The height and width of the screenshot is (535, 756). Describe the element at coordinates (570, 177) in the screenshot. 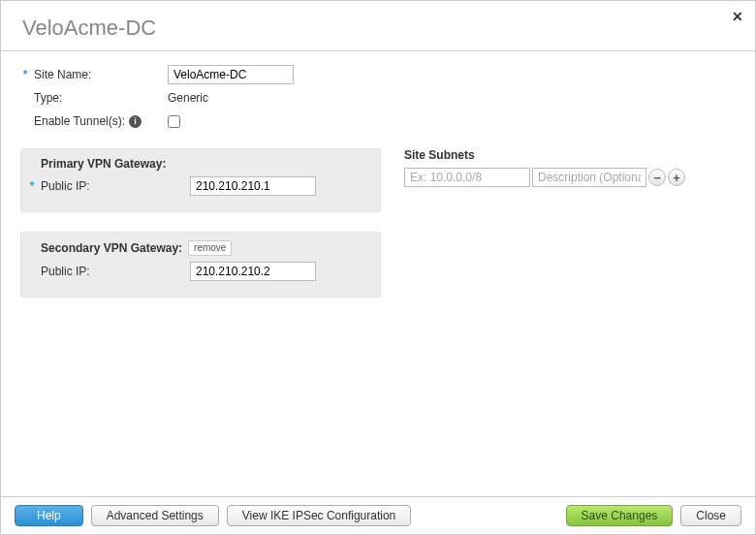

I see `subnet-row: − +` at that location.